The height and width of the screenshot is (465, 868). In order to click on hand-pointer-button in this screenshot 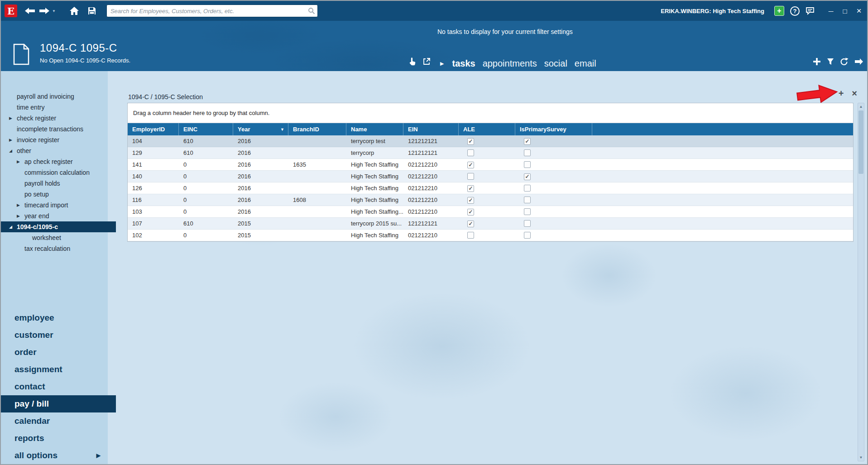, I will do `click(413, 62)`.